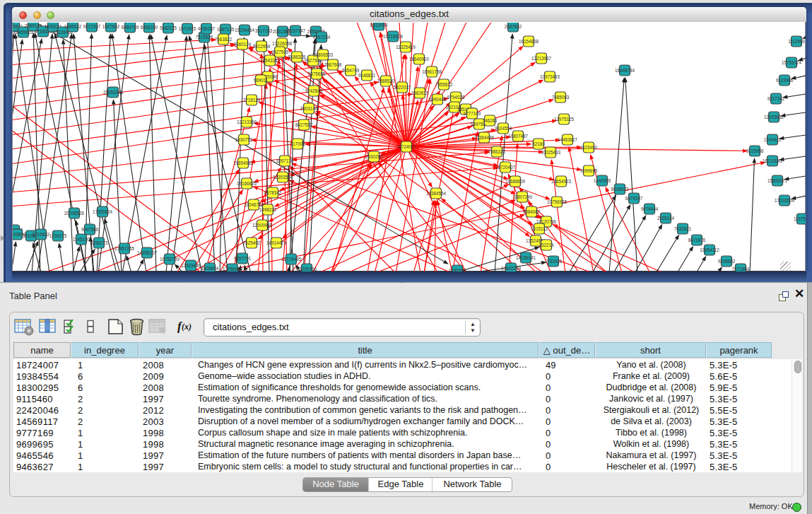 This screenshot has width=812, height=514. Describe the element at coordinates (386, 81) in the screenshot. I see `svg-text: 1588520` at that location.